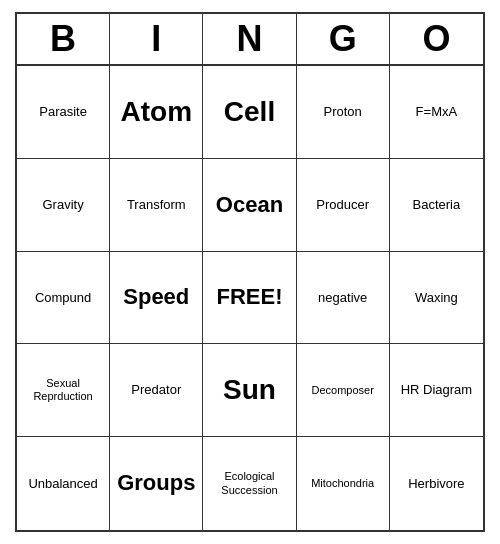  I want to click on bingo-cell: F=MxA, so click(436, 112).